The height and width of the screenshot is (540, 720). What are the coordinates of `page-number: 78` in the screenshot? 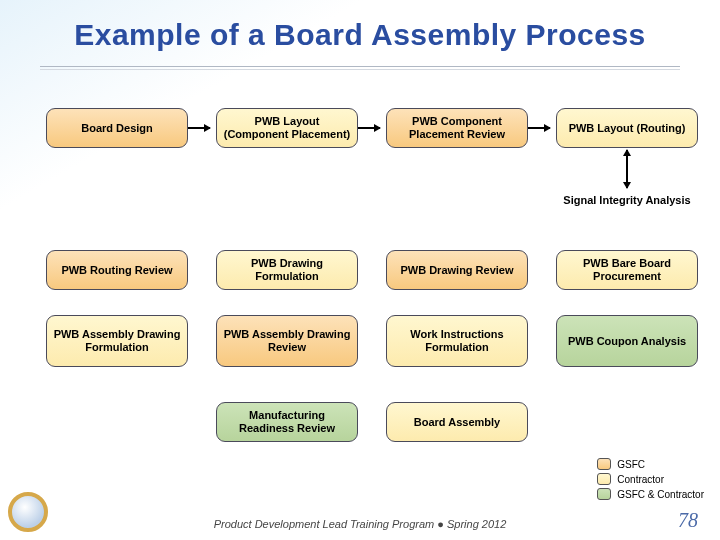 It's located at (688, 520).